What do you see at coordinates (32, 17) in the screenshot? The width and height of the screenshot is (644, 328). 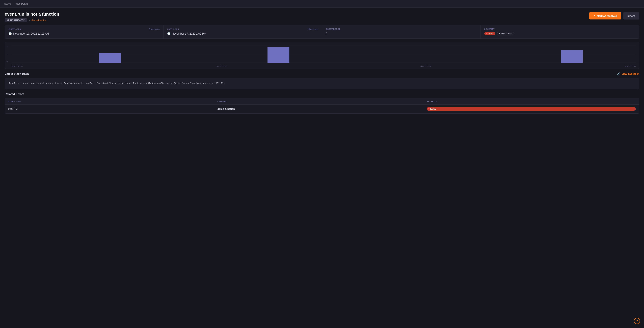 I see `issue-title-section: event.run is not a function AP-NORTHEAST…` at bounding box center [32, 17].